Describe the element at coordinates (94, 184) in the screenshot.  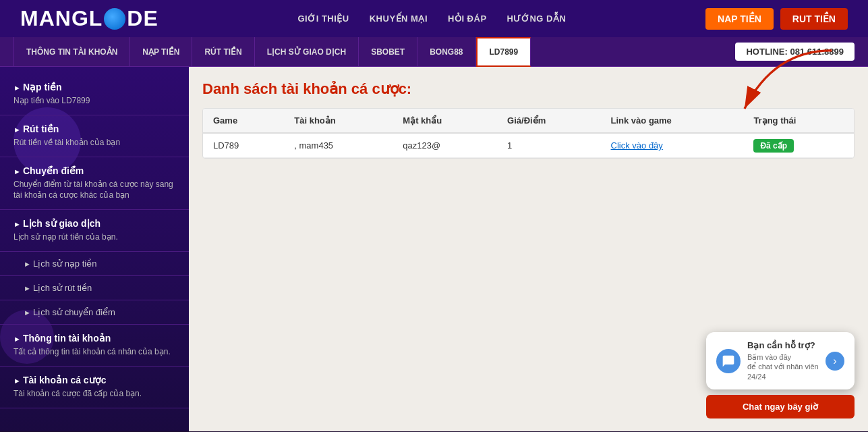
I see `sidebar-item-chuyen-diem: Chuyển điểm Chuyển điểm từ tài khoản cá …` at that location.